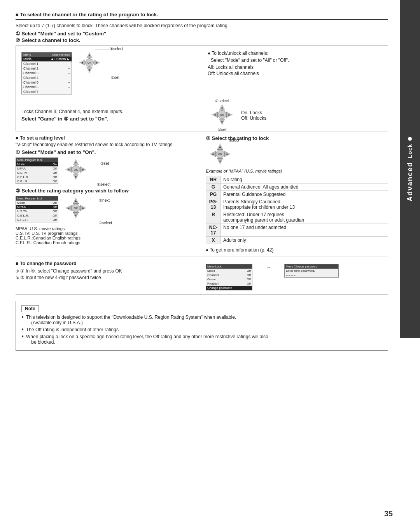 This screenshot has height=526, width=420. What do you see at coordinates (108, 78) in the screenshot?
I see `set-annotation-ch: ———— ②set` at bounding box center [108, 78].